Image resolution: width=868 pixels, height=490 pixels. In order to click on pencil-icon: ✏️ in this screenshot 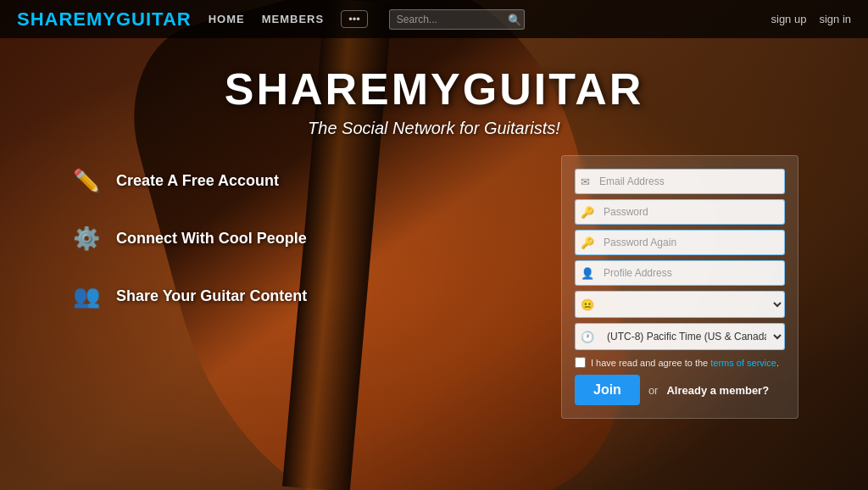, I will do `click(86, 181)`.